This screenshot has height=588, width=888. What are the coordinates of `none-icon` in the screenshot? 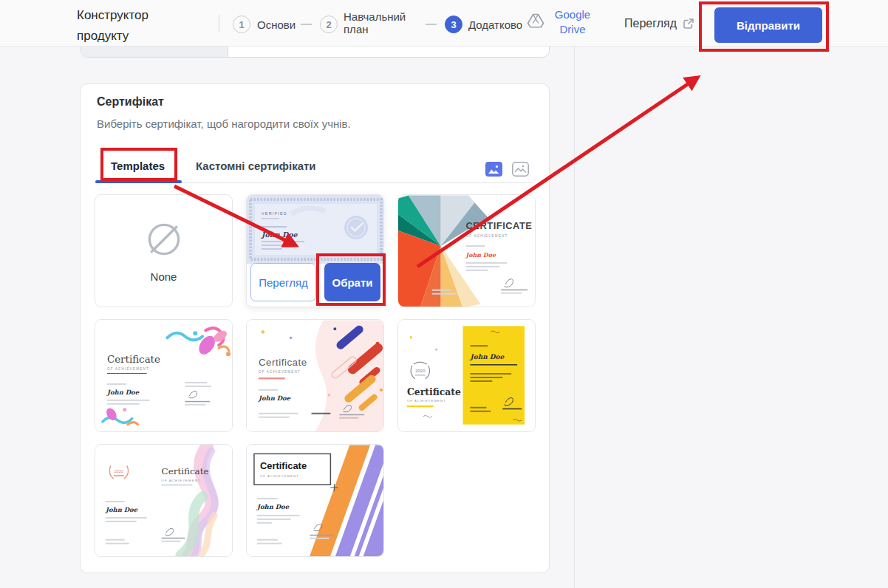 It's located at (164, 239).